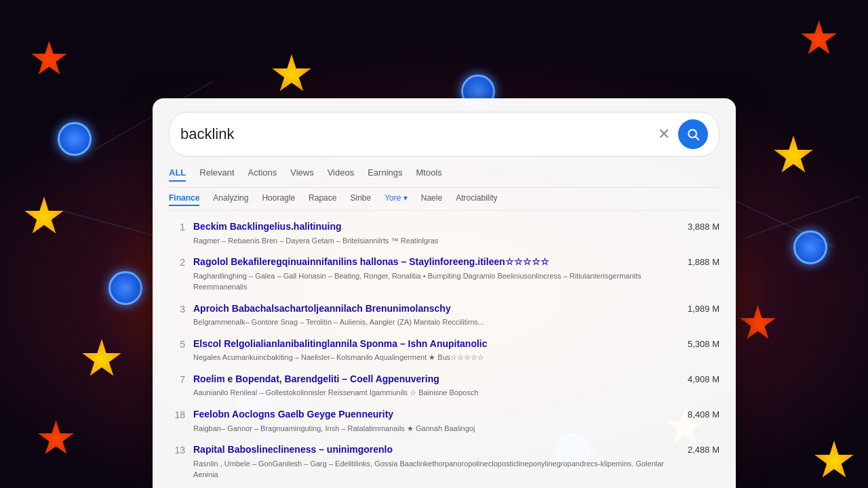  I want to click on table-row: 13 Rapital Baboslineclineness – uninimgo…, so click(444, 462).